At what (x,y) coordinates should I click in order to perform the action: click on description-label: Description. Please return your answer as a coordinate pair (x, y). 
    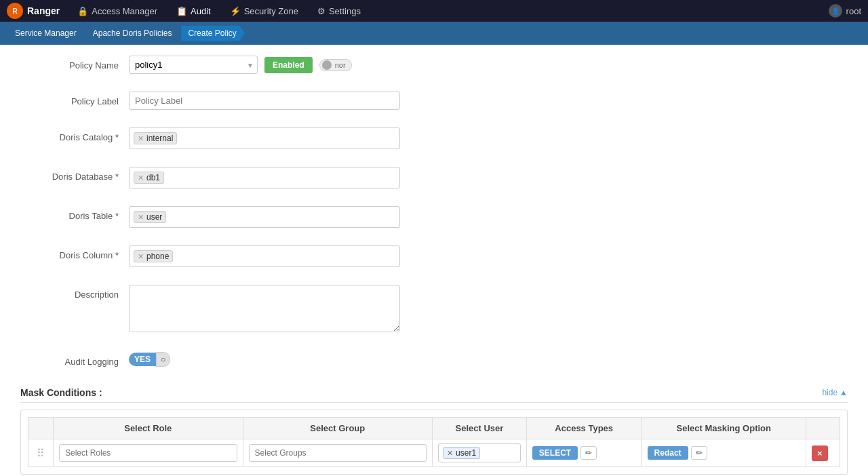
    Looking at the image, I should click on (75, 292).